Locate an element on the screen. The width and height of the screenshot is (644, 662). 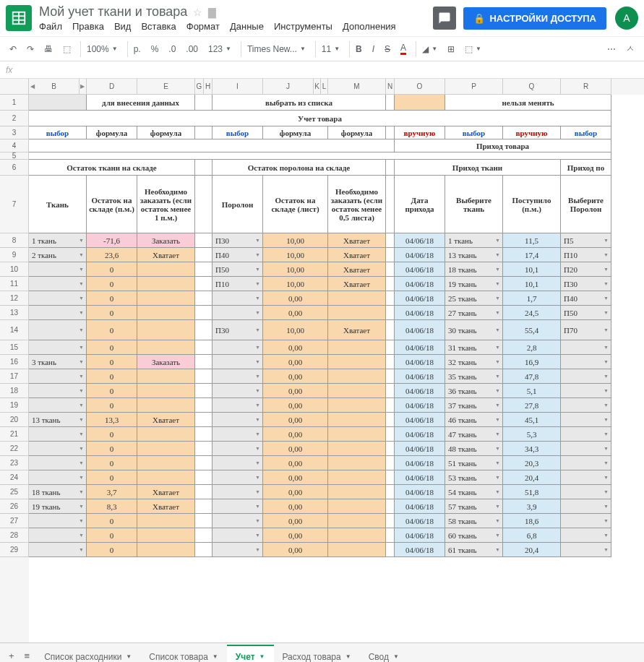
cell-b-12: 13 ткань is located at coordinates (58, 420).